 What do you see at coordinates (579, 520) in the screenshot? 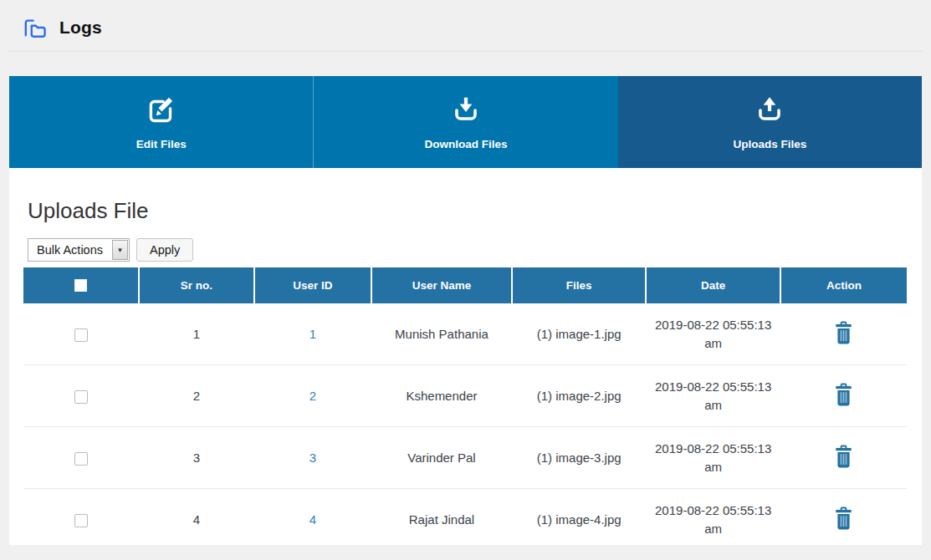
I see `files-cell: (1) image-4.jpg` at bounding box center [579, 520].